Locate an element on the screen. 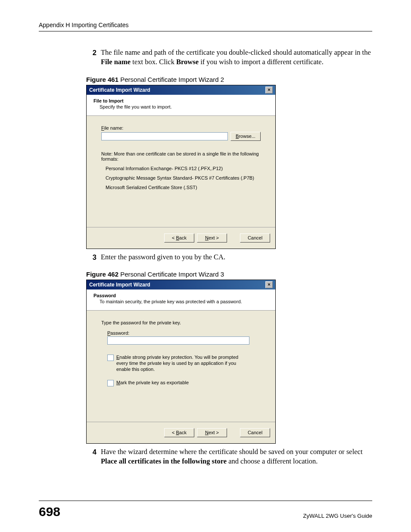 The width and height of the screenshot is (411, 532). figure-462-caption: Figure 462 Personal Certificate Import W… is located at coordinates (229, 274).